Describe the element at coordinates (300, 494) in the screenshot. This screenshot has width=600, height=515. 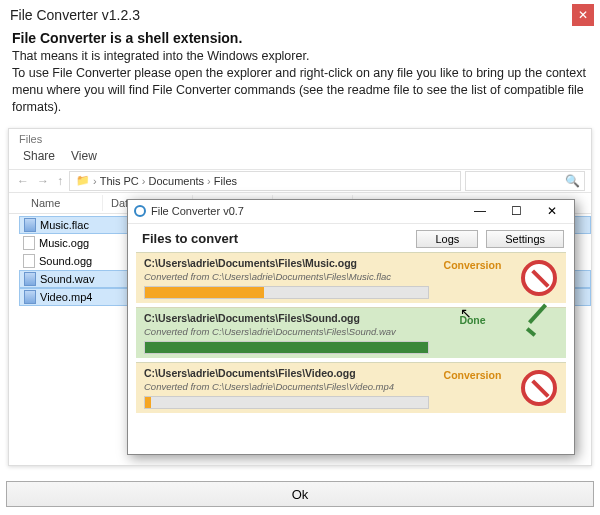
I see `ok-button: Ok` at that location.